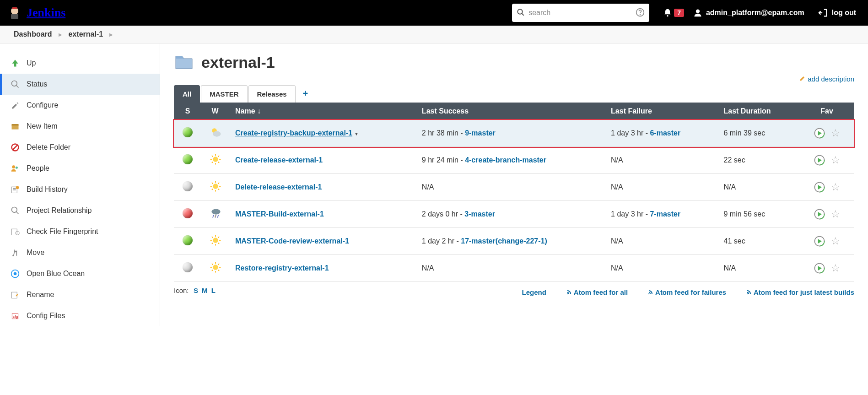  What do you see at coordinates (749, 13) in the screenshot?
I see `user-link: admin_platform@epam.com` at bounding box center [749, 13].